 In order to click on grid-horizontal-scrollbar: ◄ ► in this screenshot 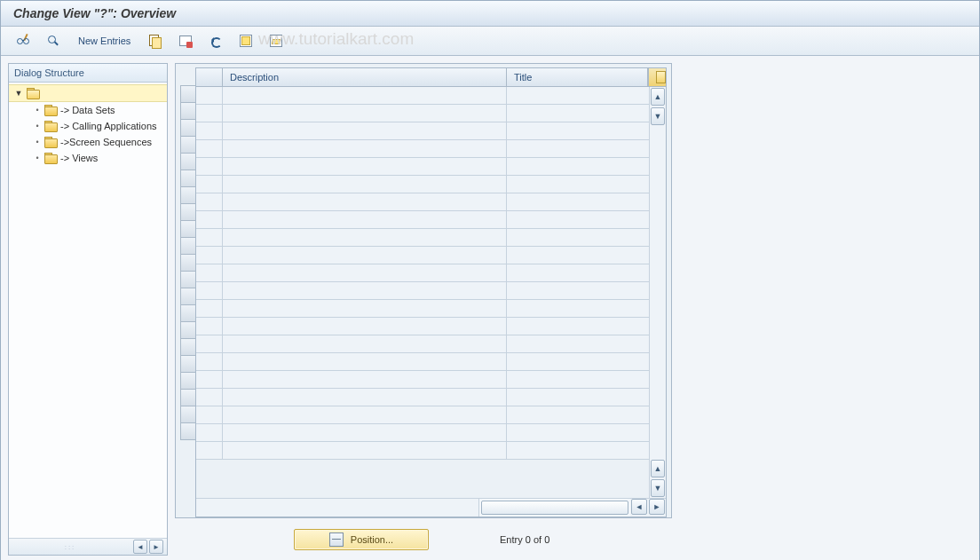, I will do `click(431, 508)`.